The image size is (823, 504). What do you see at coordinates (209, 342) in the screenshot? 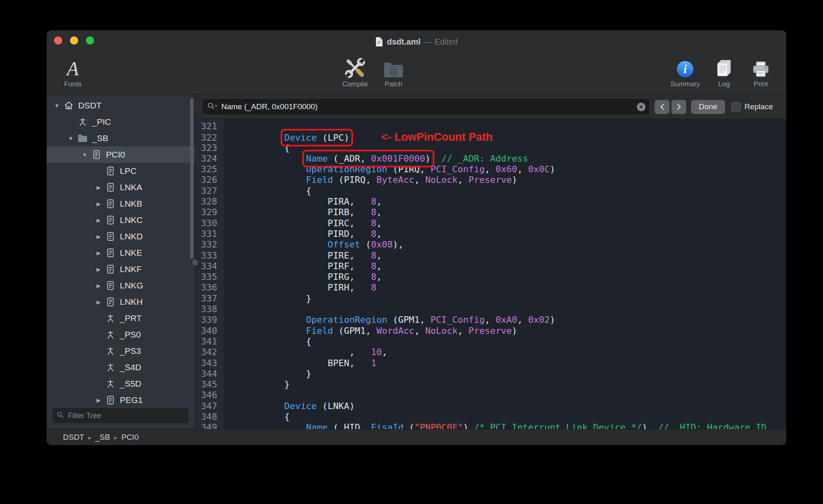
I see `line-number: 341` at bounding box center [209, 342].